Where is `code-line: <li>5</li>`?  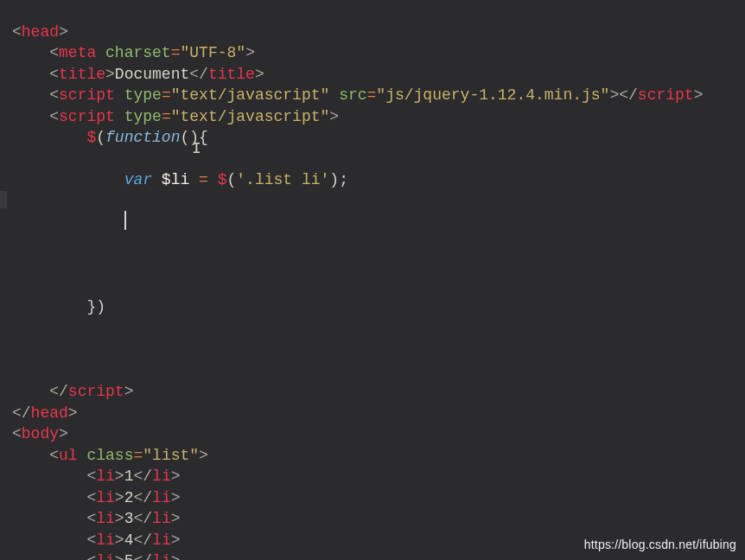 code-line: <li>5</li> is located at coordinates (97, 557).